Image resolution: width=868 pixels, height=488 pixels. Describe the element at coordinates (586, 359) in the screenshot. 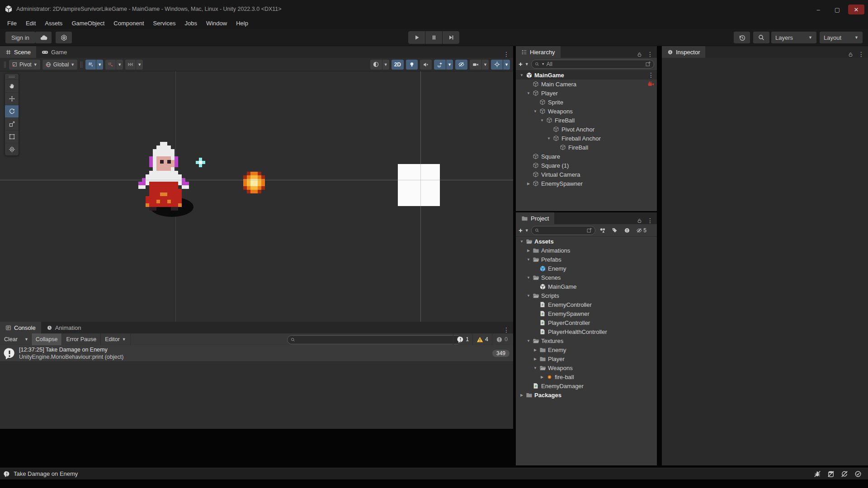

I see `tree-row-player: ▶Player` at that location.